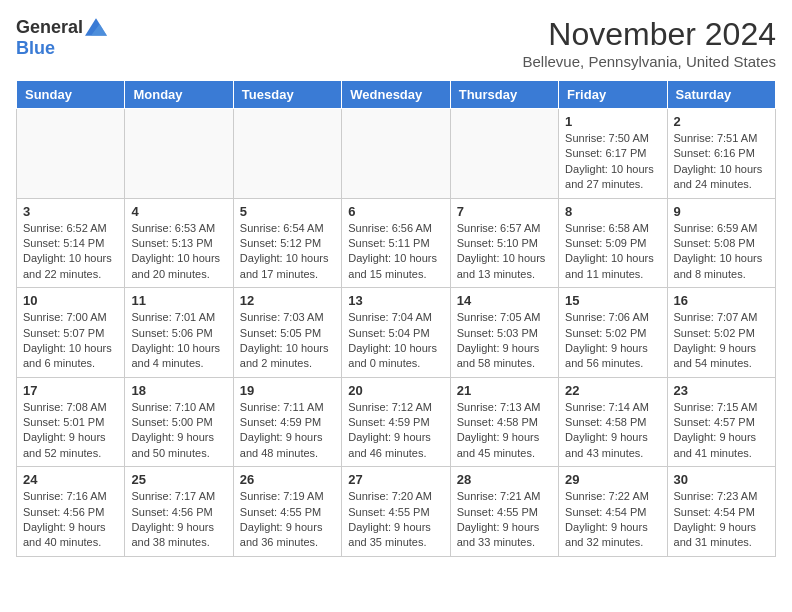  Describe the element at coordinates (612, 122) in the screenshot. I see `day-number: 1` at that location.